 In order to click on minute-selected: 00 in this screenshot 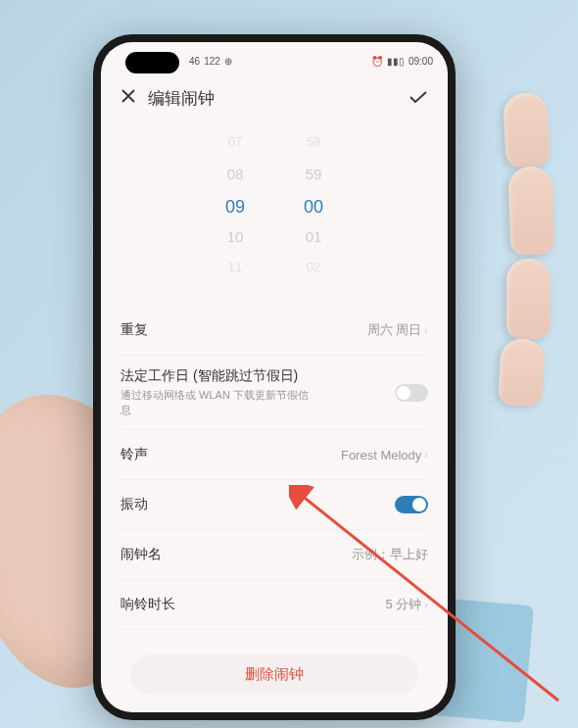, I will do `click(313, 208)`.